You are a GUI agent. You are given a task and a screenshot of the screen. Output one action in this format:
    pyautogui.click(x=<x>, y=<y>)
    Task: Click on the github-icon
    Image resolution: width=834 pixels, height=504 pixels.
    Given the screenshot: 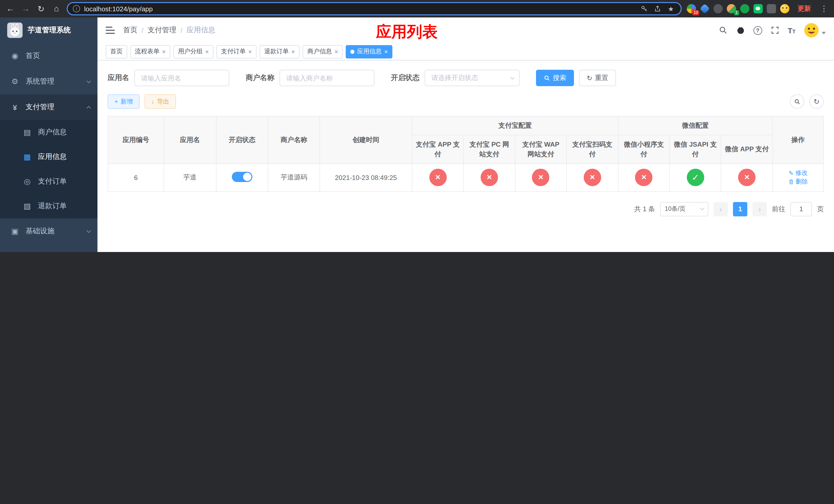 What is the action you would take?
    pyautogui.click(x=741, y=30)
    